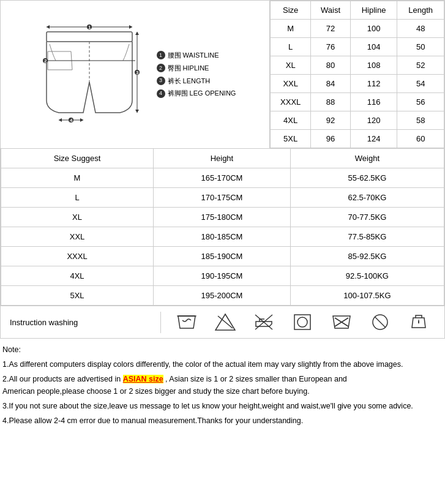  What do you see at coordinates (421, 10) in the screenshot?
I see `col-header-length: Length` at bounding box center [421, 10].